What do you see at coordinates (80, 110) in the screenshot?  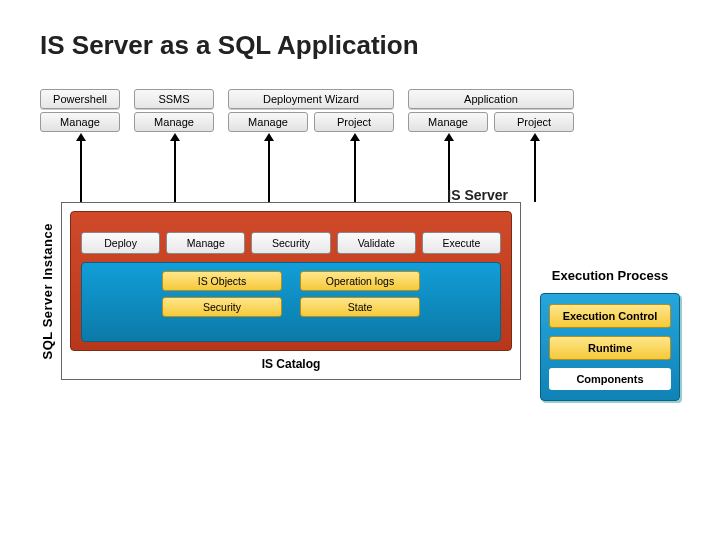 I see `client-powershell: Powershell Manage` at bounding box center [80, 110].